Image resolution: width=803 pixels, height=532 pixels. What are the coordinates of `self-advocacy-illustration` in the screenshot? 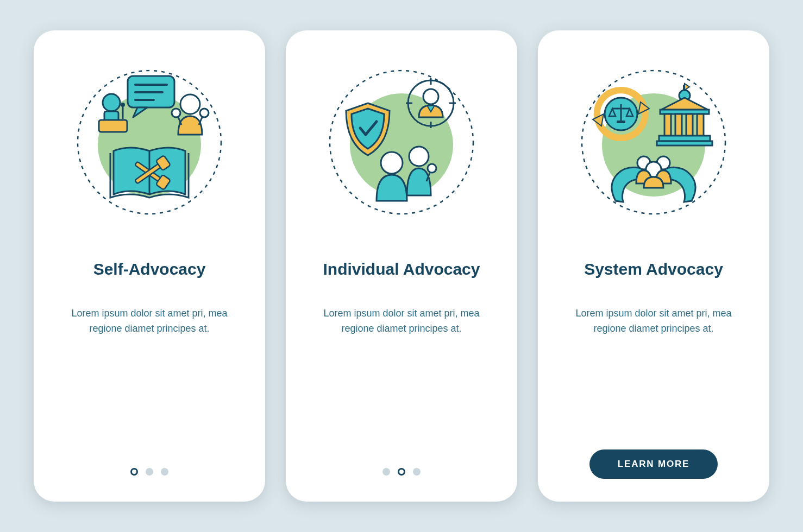 It's located at (149, 142).